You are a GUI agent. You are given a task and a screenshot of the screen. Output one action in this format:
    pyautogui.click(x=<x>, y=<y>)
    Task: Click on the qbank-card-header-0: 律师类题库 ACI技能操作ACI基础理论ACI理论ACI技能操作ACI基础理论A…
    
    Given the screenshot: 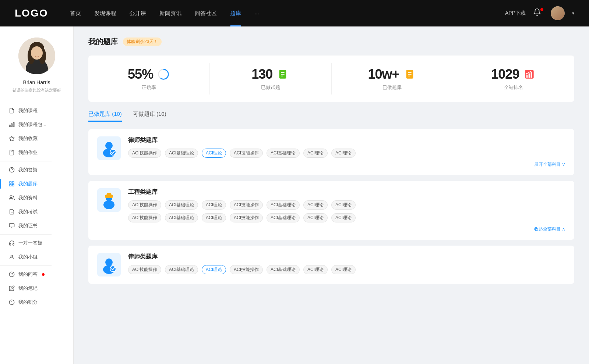 What is the action you would take?
    pyautogui.click(x=331, y=152)
    